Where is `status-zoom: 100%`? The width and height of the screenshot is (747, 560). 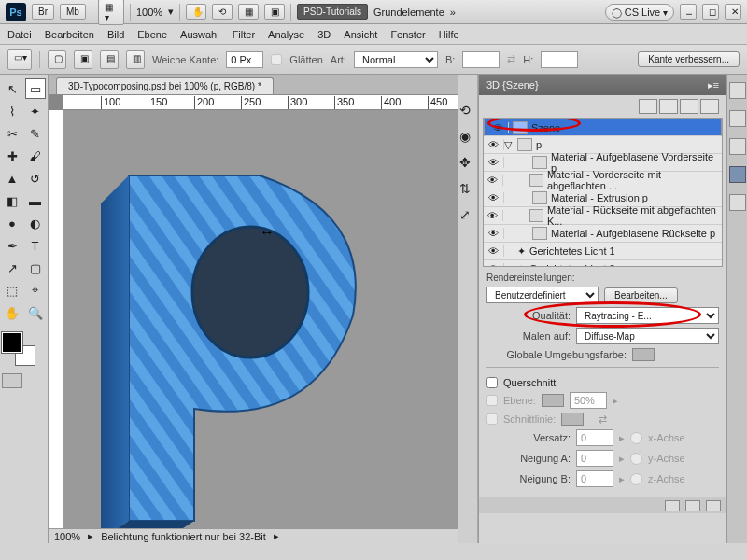 status-zoom: 100% is located at coordinates (67, 537).